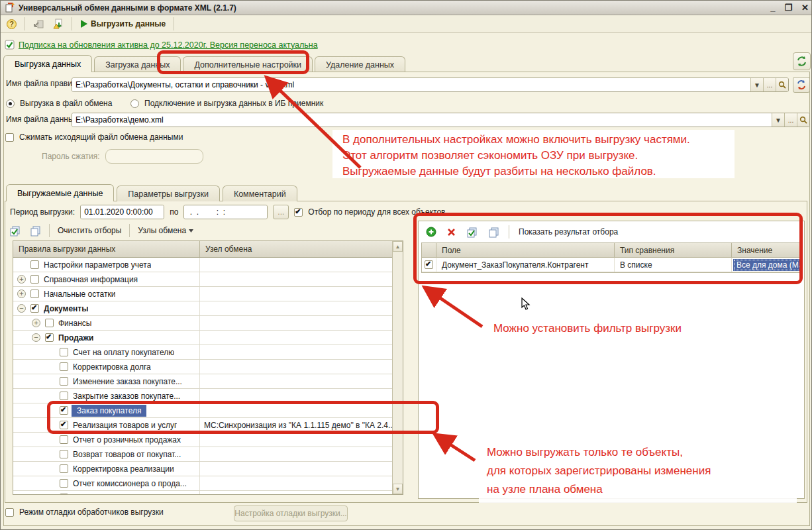 The height and width of the screenshot is (530, 812). I want to click on restore-button: ❐, so click(788, 8).